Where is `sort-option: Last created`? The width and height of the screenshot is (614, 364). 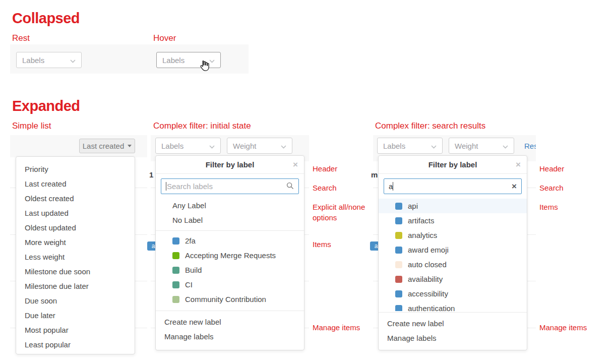
sort-option: Last created is located at coordinates (76, 184).